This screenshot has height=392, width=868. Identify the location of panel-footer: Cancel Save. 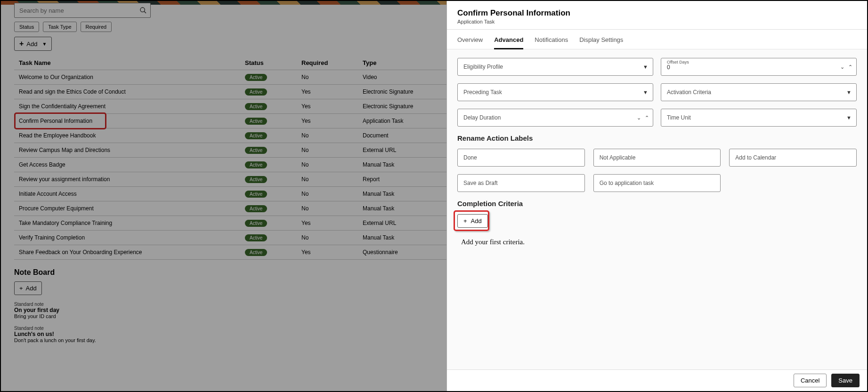
(657, 380).